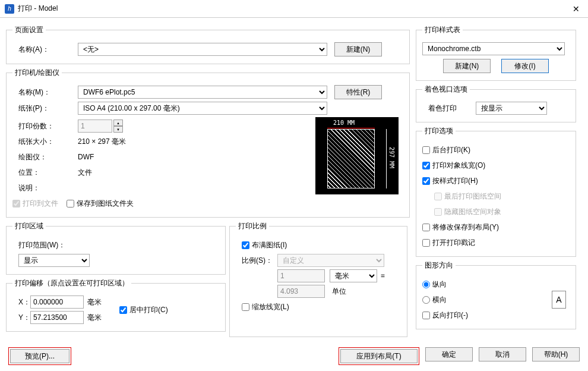 The image size is (588, 371). What do you see at coordinates (45, 157) in the screenshot?
I see `plotter-label: 绘图仪：` at bounding box center [45, 157].